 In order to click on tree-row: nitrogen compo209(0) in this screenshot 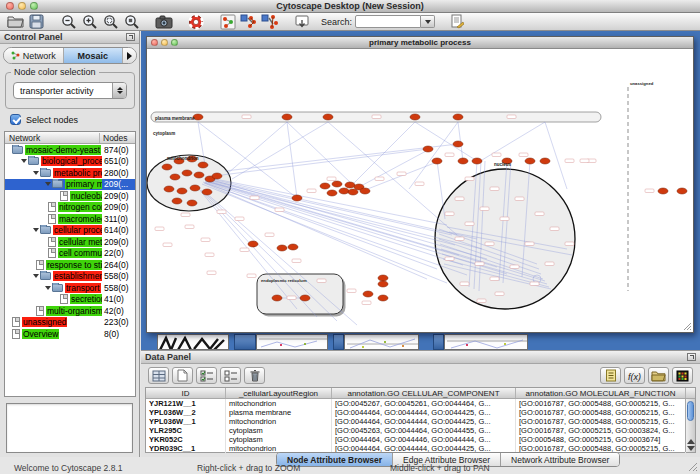, I will do `click(70, 208)`.